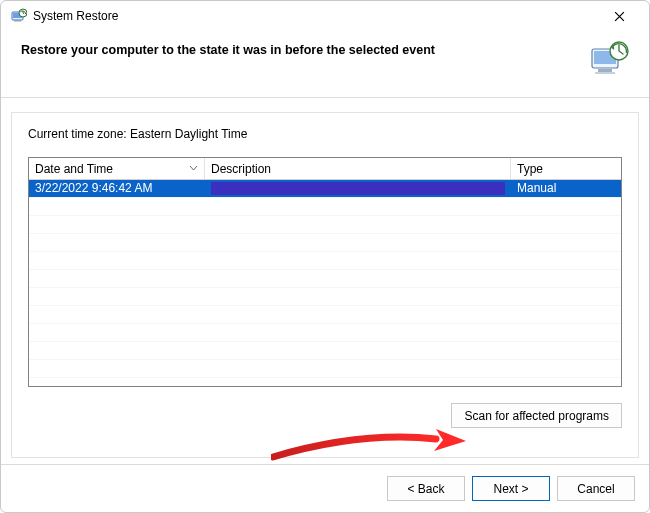 The height and width of the screenshot is (513, 650). I want to click on timezone-label: Current time zone: Eastern Daylight Time, so click(325, 134).